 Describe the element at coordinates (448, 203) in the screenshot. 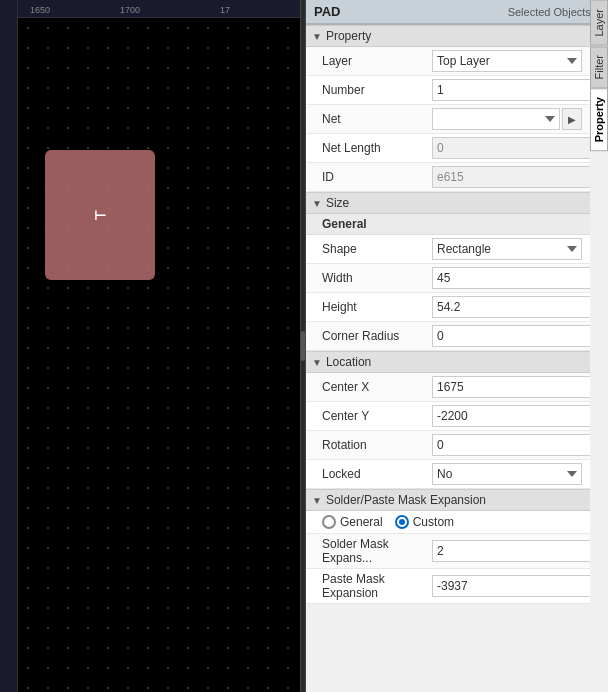

I see `size-section-header: ▼ Size` at that location.